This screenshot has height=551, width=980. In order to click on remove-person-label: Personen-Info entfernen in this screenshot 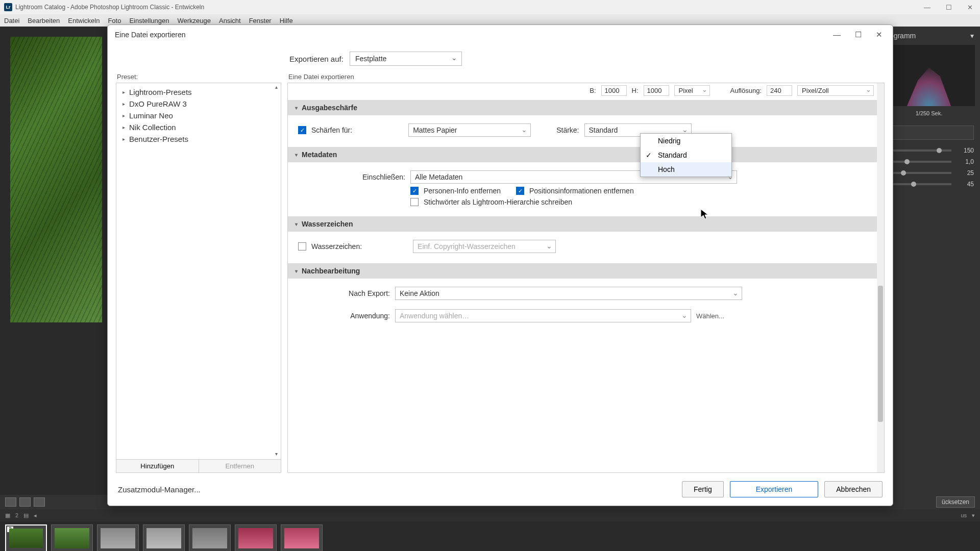, I will do `click(462, 191)`.